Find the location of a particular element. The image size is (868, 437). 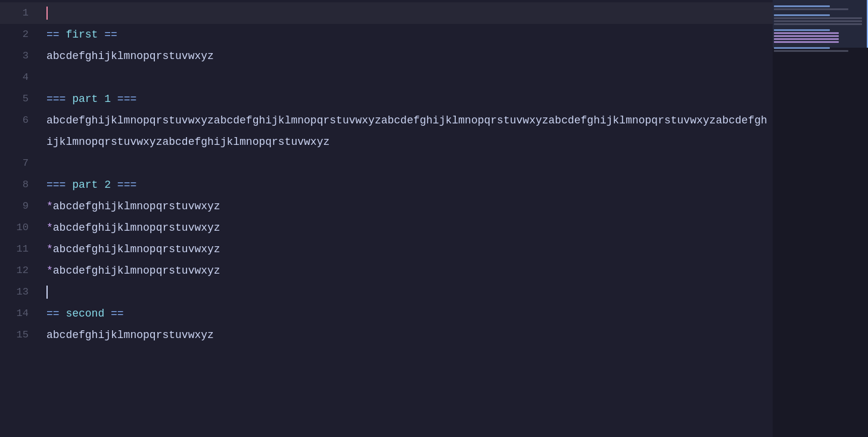

line-content-11: *abcdefghijklmnopqrstuvwxyz is located at coordinates (406, 249).